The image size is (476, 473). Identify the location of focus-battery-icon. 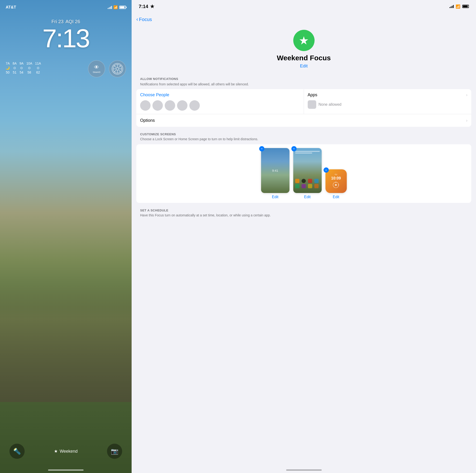
(466, 6).